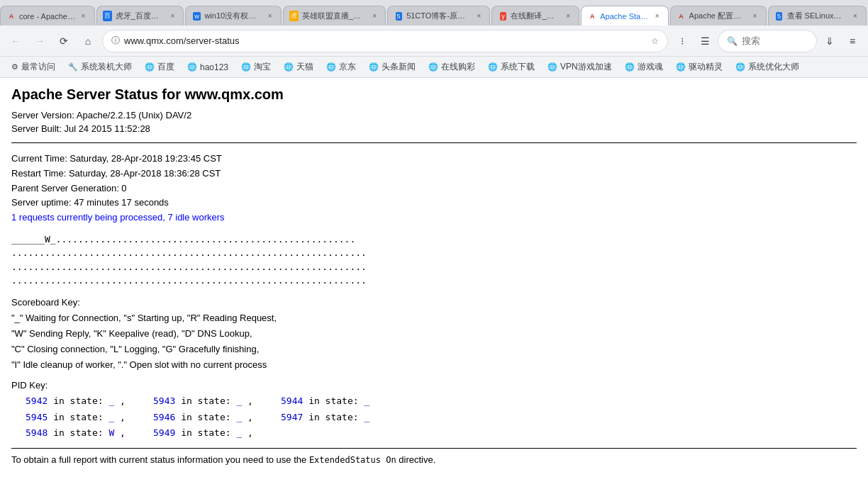 The image size is (868, 477). I want to click on tab-favicon-3: 虎, so click(294, 16).